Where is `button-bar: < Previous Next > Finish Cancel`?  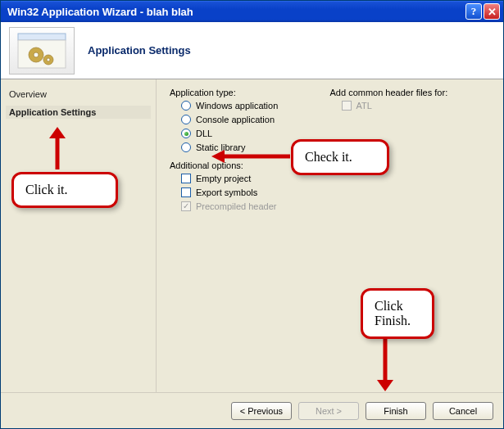 button-bar: < Previous Next > Finish Cancel is located at coordinates (252, 410).